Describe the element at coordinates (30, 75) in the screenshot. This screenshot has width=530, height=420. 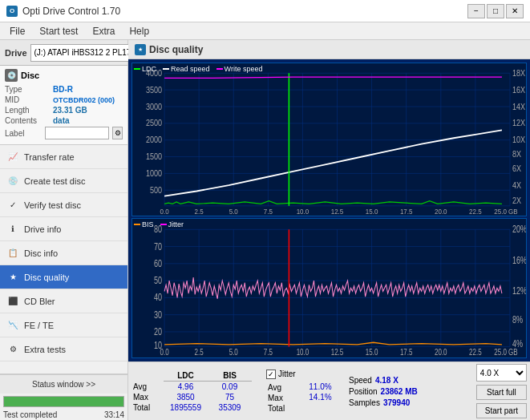
I see `disc-header-label: Disc` at that location.